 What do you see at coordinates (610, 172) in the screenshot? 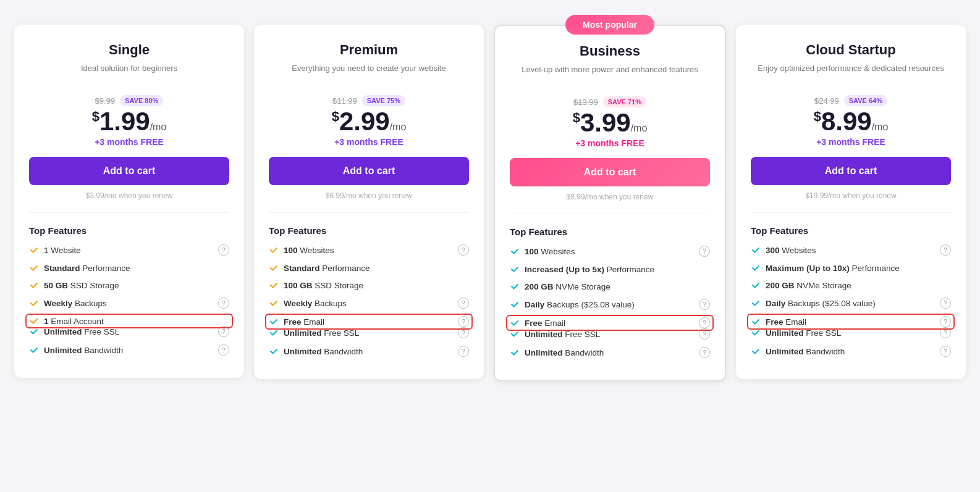
I see `add-to-cart-business: Add to cart` at bounding box center [610, 172].